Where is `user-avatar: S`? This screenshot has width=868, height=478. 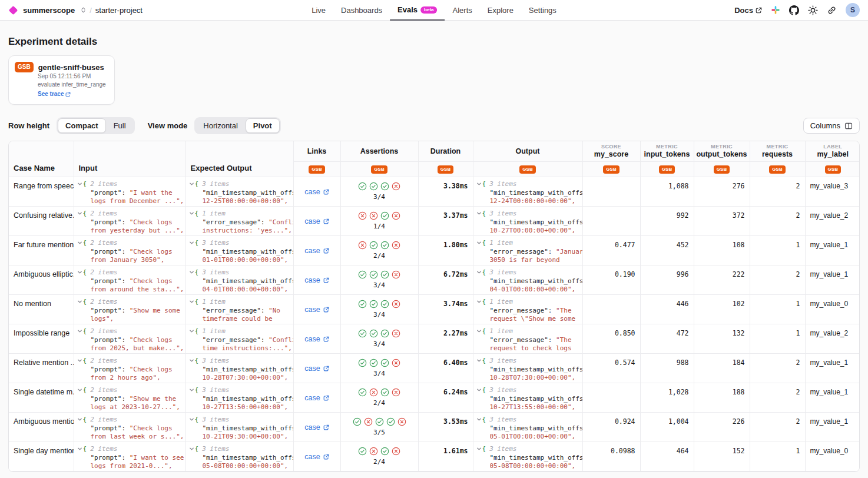
user-avatar: S is located at coordinates (853, 10).